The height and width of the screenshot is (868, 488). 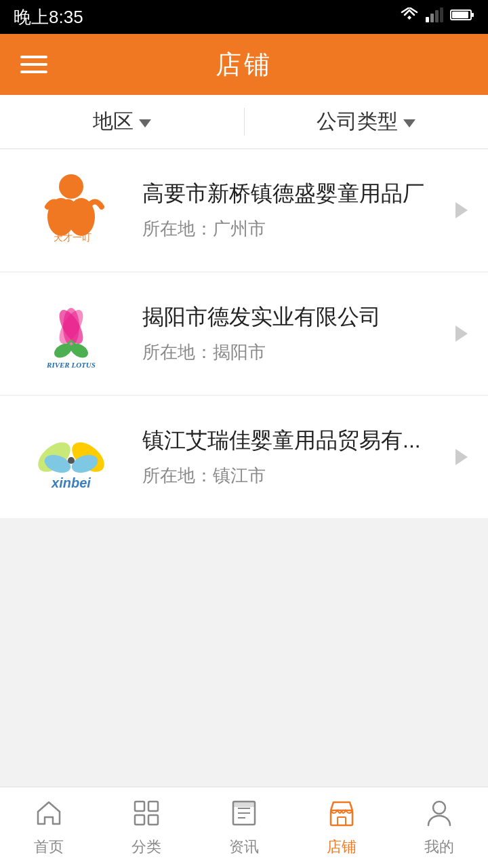 I want to click on company-type-label: 公司类型, so click(x=357, y=122).